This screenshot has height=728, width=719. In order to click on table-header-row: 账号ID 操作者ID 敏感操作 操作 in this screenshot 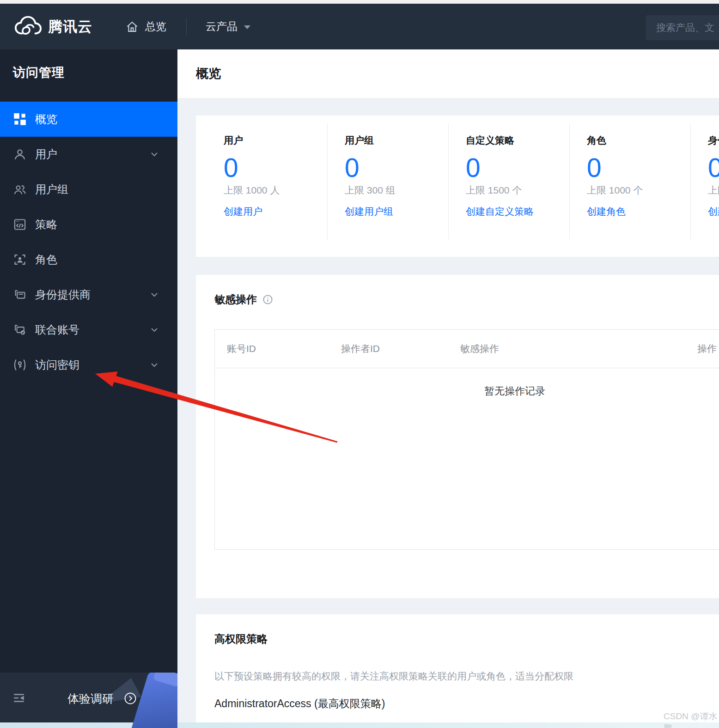, I will do `click(467, 349)`.